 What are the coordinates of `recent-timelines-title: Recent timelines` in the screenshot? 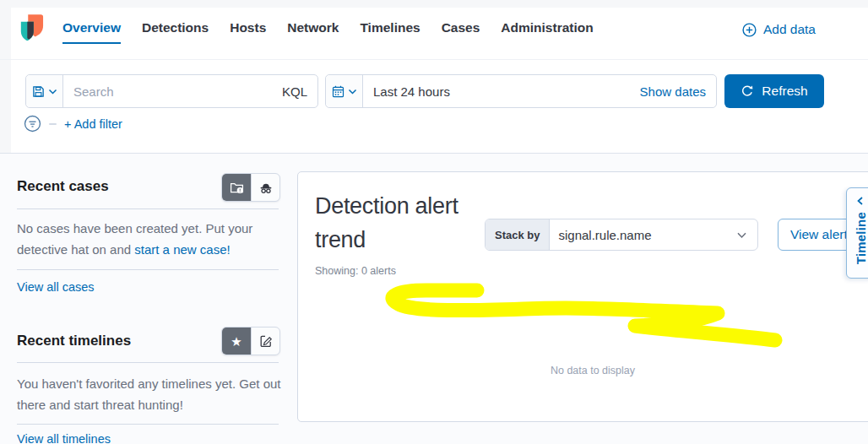 It's located at (74, 341).